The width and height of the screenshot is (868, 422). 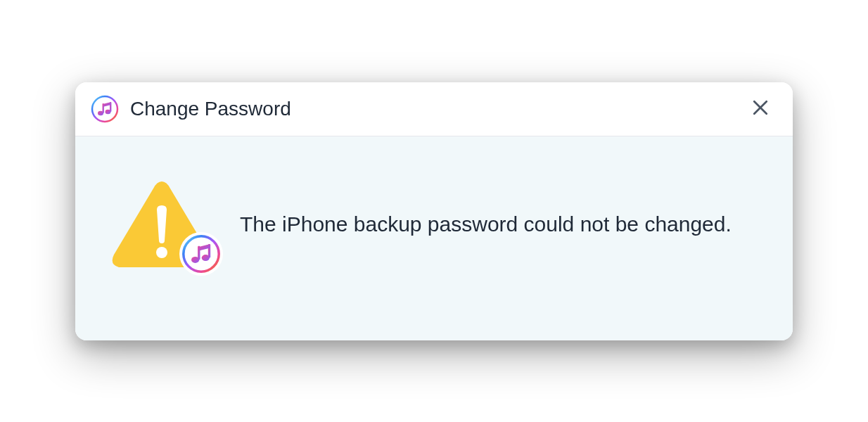 What do you see at coordinates (211, 109) in the screenshot?
I see `dialog-title: Change Password` at bounding box center [211, 109].